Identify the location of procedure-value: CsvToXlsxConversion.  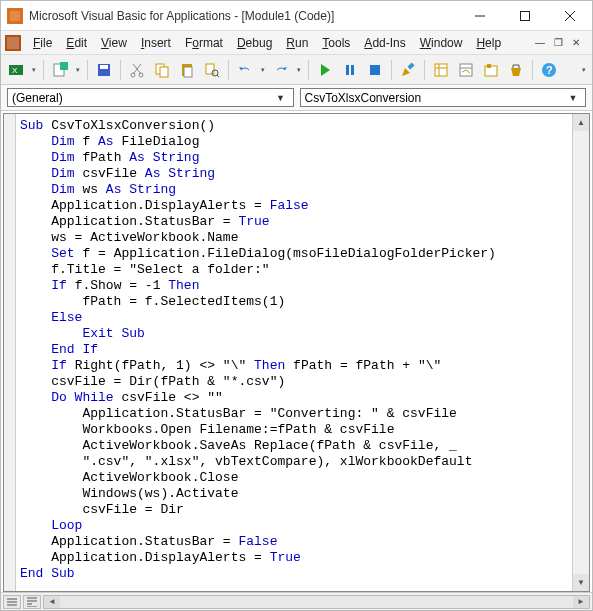
(364, 98).